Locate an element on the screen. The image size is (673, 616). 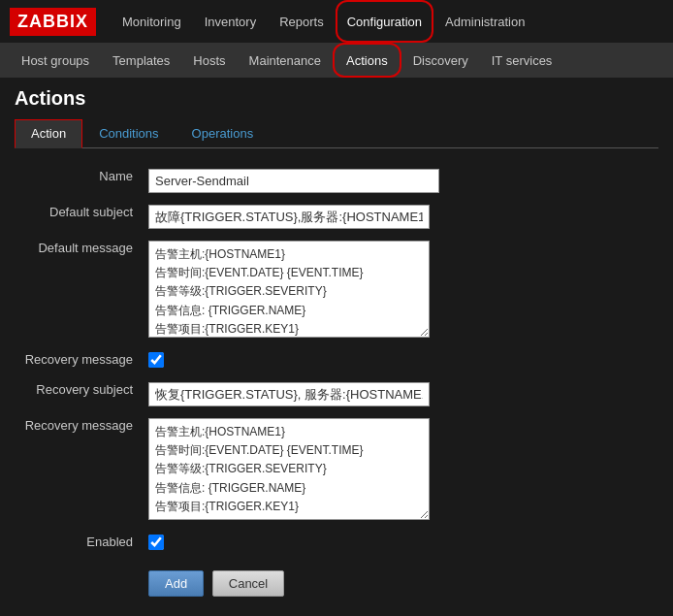
subnav-maintenance: Maintenance is located at coordinates (285, 60).